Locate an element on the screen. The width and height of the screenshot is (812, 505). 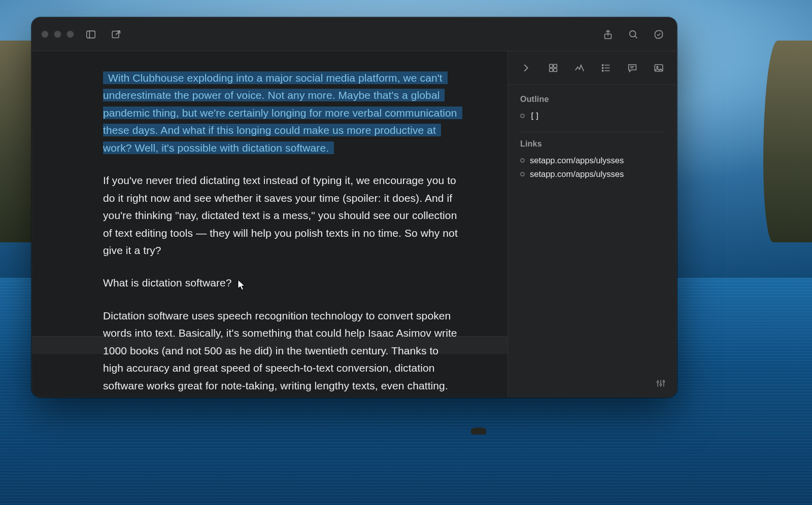
titlebar is located at coordinates (354, 34).